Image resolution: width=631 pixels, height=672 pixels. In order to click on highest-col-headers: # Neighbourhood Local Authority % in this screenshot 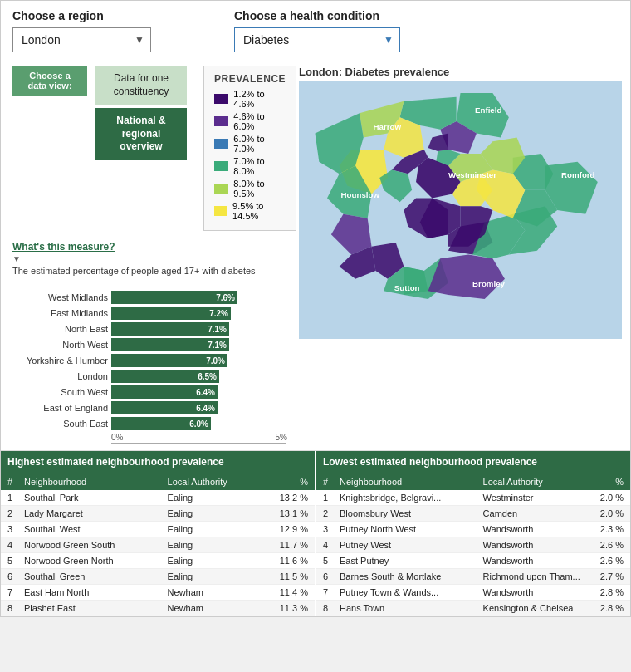, I will do `click(158, 482)`.